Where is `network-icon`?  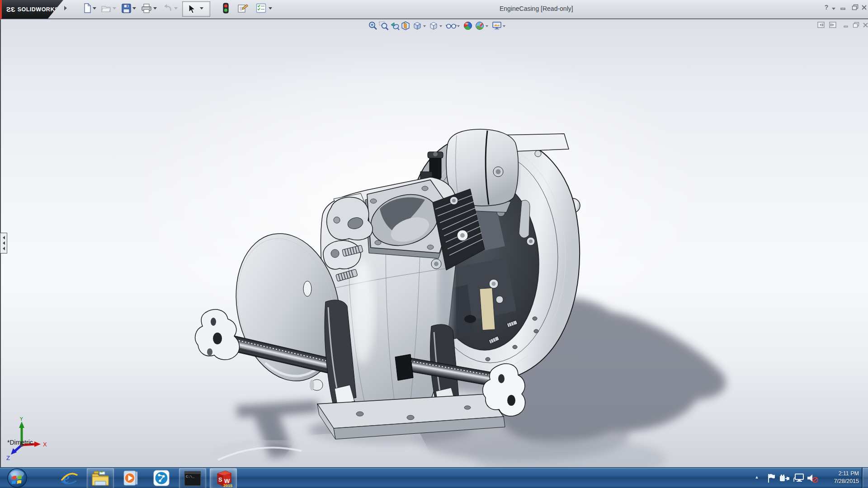
network-icon is located at coordinates (799, 478).